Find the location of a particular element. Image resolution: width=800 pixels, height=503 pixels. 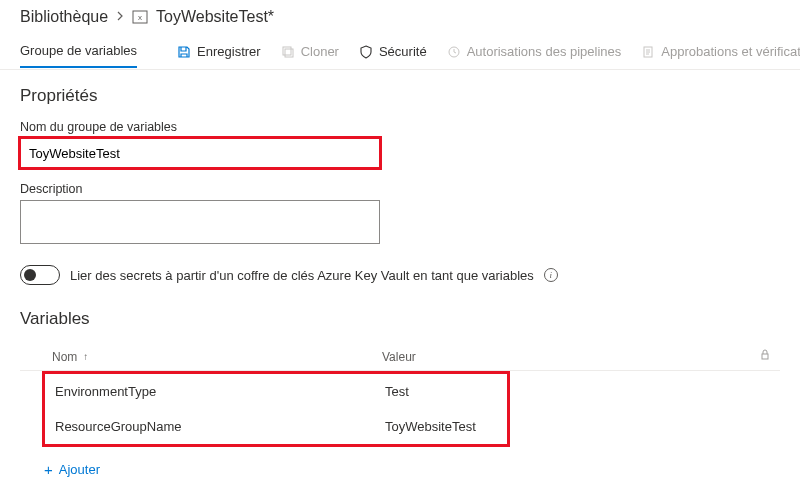

clone-icon is located at coordinates (288, 52).